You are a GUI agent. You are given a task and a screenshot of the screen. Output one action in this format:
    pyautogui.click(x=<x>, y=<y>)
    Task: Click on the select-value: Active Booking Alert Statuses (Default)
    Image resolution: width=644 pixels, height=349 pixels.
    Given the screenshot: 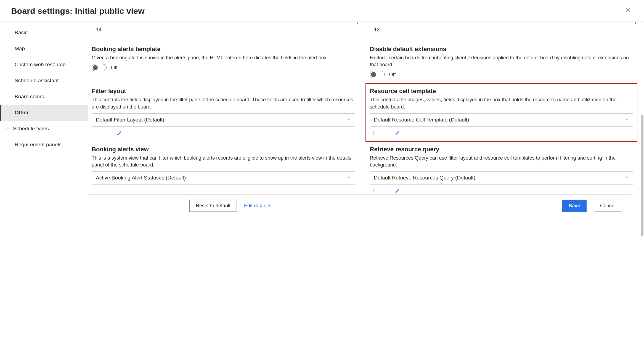 What is the action you would take?
    pyautogui.click(x=141, y=178)
    